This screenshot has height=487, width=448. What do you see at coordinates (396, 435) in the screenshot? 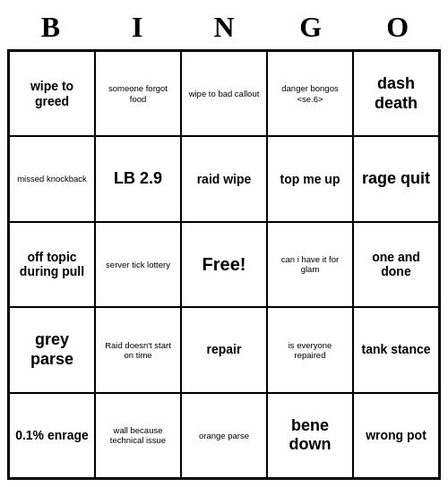
I see `bingo-cell-24: wrong pot` at bounding box center [396, 435].